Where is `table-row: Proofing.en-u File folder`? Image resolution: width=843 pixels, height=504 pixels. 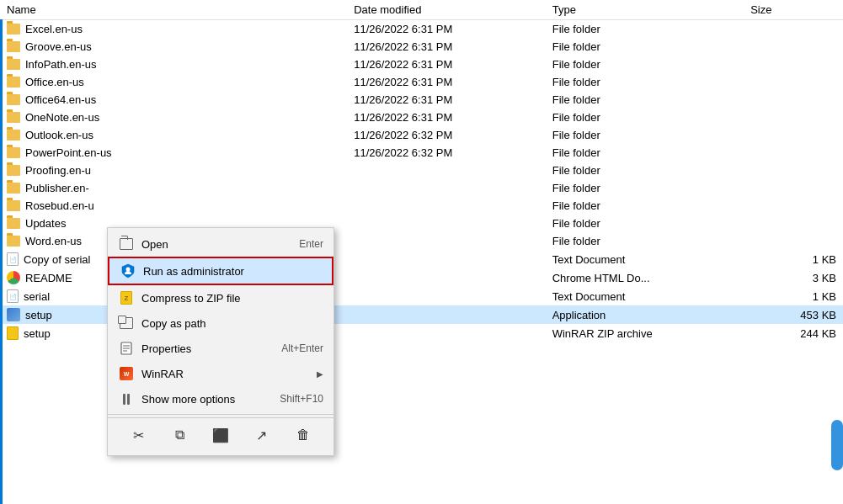
table-row: Proofing.en-u File folder is located at coordinates (421, 170).